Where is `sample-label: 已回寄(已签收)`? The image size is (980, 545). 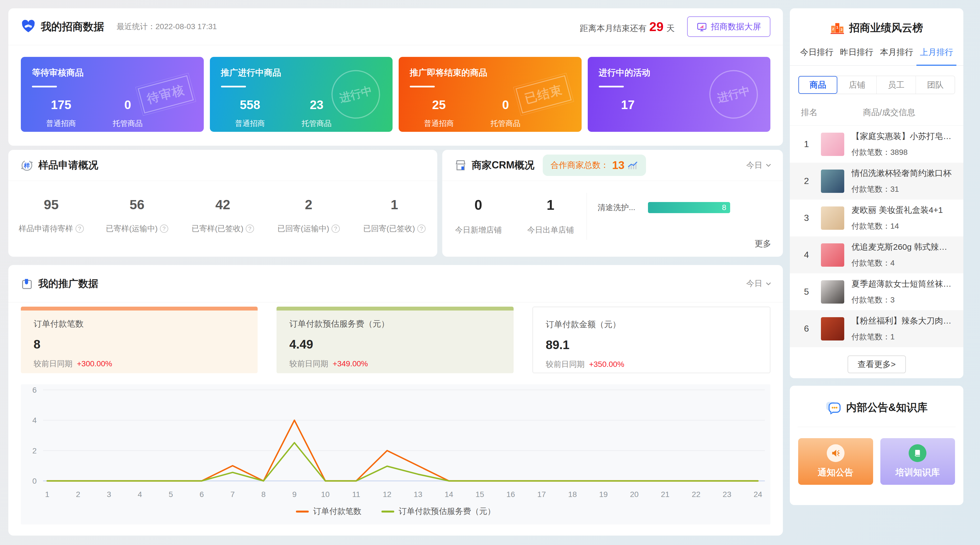
sample-label: 已回寄(已签收) is located at coordinates (389, 229).